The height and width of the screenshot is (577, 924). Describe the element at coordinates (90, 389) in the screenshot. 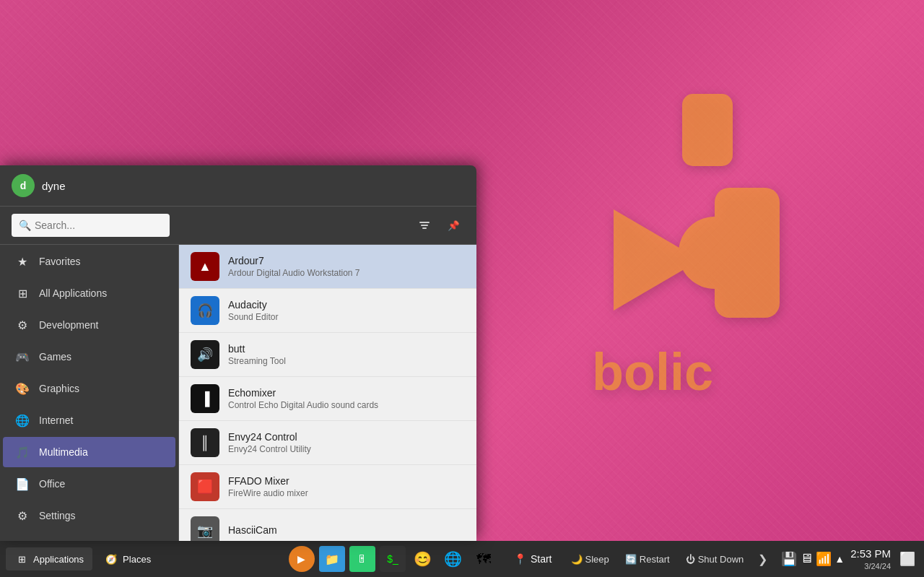

I see `sidebar-item-graphics: 🎨 Graphics` at that location.